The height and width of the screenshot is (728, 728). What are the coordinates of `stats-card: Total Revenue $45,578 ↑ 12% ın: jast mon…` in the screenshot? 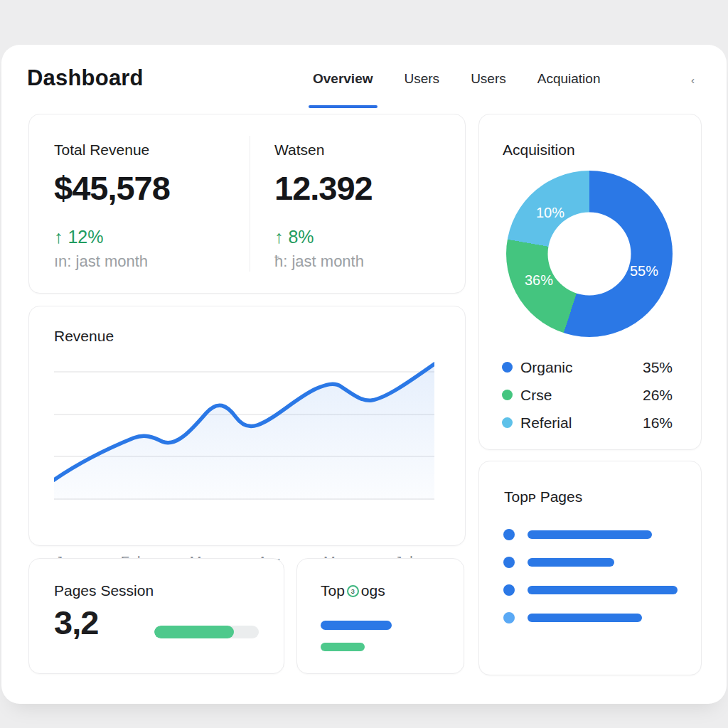 It's located at (247, 203).